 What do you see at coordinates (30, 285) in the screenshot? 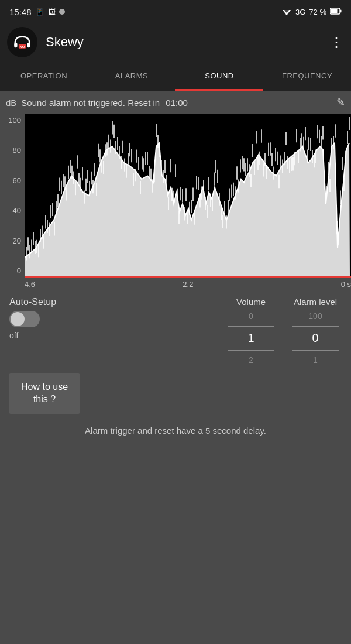
I see `x-label-46: 4.6` at bounding box center [30, 285].